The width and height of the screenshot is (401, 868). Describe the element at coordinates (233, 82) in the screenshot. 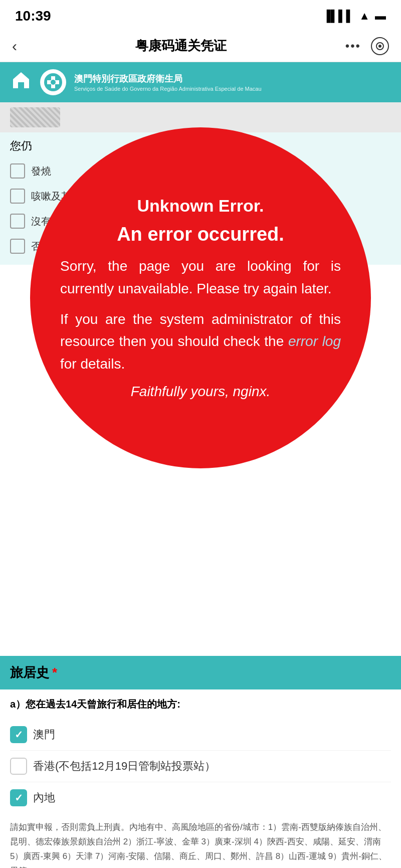

I see `header-text-block: 澳門特別行政區政府衛生局 Serviços de Saúde do Govern…` at that location.